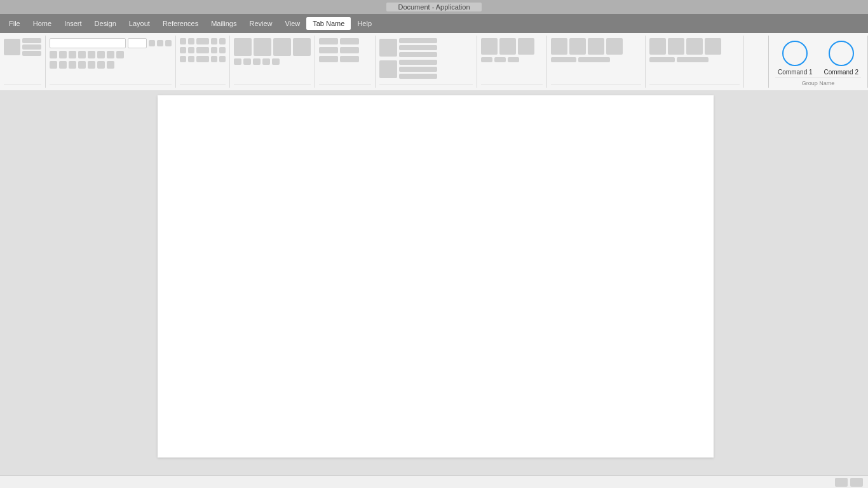 The height and width of the screenshot is (488, 868). Describe the element at coordinates (214, 50) in the screenshot. I see `rg2-i9` at that location.